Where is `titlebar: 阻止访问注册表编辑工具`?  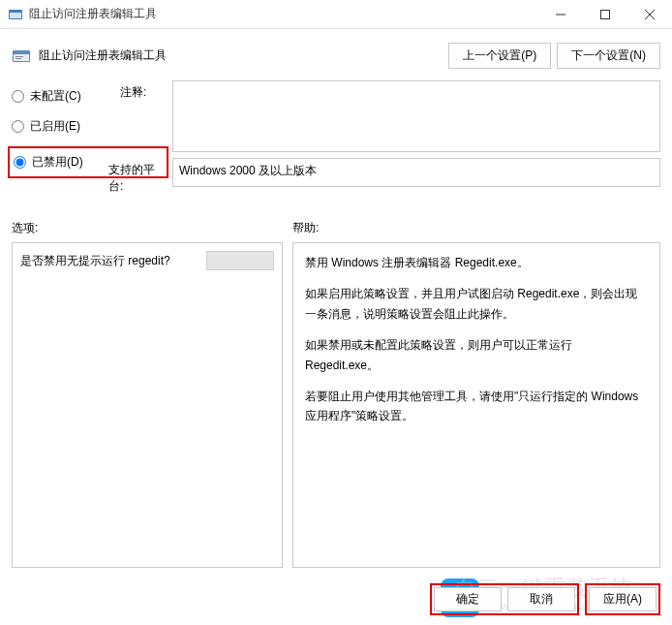 titlebar: 阻止访问注册表编辑工具 is located at coordinates (336, 15).